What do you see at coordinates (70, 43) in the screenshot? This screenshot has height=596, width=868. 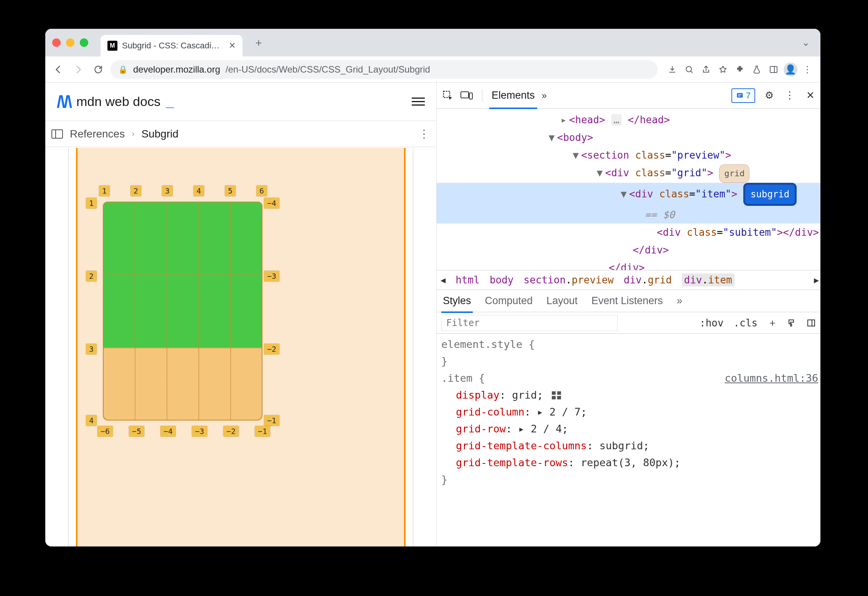 I see `window-controls` at bounding box center [70, 43].